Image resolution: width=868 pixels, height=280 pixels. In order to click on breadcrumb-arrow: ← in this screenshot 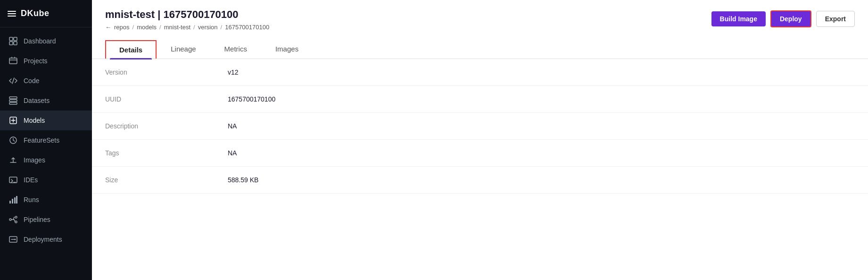, I will do `click(108, 27)`.